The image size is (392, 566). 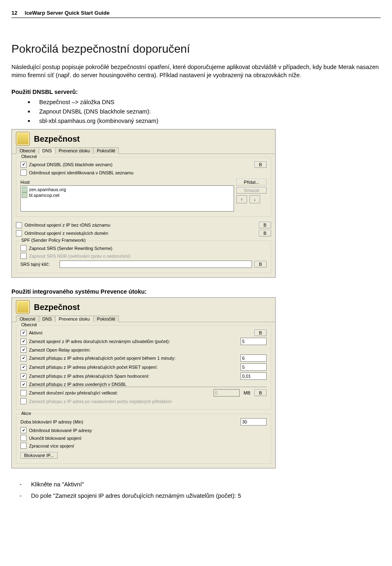 What do you see at coordinates (140, 165) in the screenshot?
I see `label-dnsbl: Zapnout DNSBL (DNS blackhole seznam)` at bounding box center [140, 165].